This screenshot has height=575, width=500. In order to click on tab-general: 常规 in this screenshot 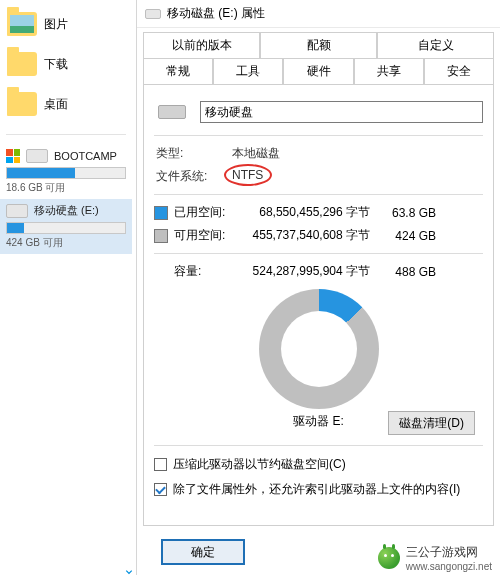, I will do `click(178, 72)`.